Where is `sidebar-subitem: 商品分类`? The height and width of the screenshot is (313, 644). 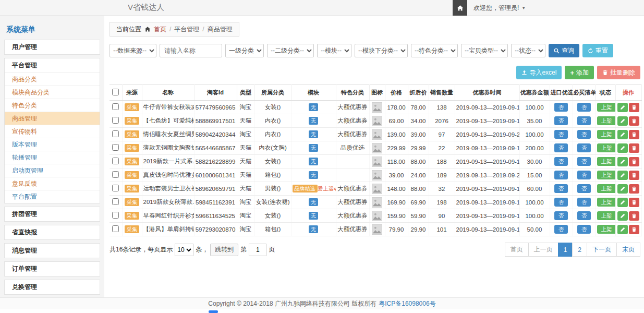
sidebar-subitem: 商品分类 is located at coordinates (52, 79).